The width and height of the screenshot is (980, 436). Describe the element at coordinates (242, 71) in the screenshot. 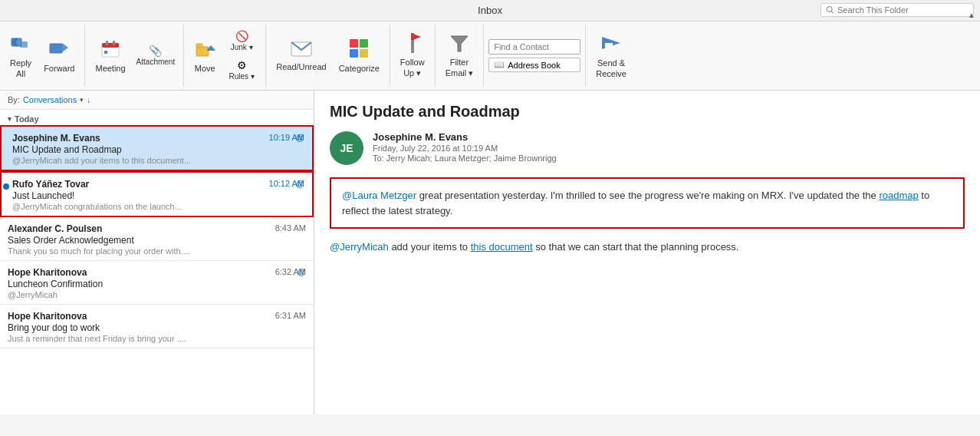

I see `rules-button: ⚙ Rules ▾` at that location.